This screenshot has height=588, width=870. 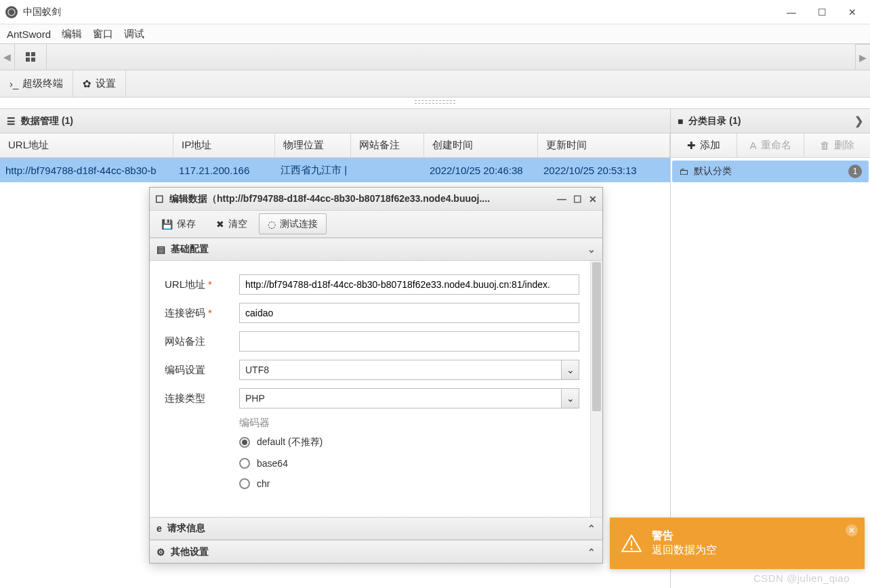 What do you see at coordinates (376, 551) in the screenshot?
I see `section-other-header: ⚙ 其他设置 ⌃` at bounding box center [376, 551].